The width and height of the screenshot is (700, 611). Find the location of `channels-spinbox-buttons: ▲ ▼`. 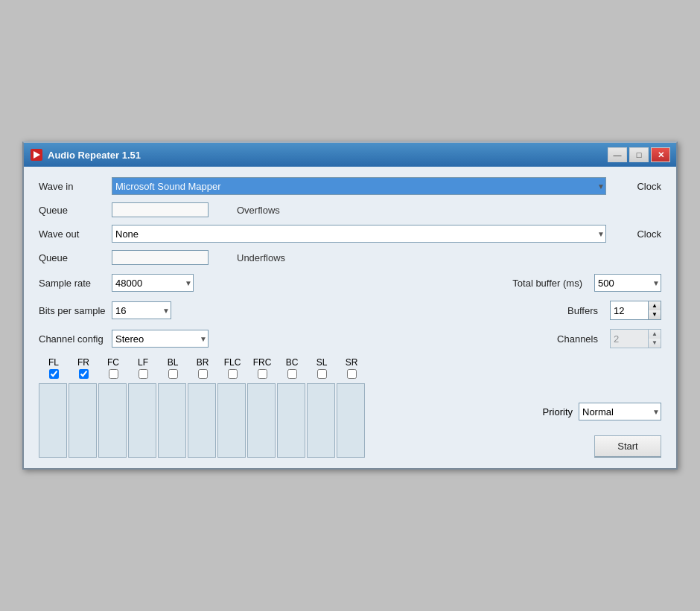

channels-spinbox-buttons: ▲ ▼ is located at coordinates (654, 339).